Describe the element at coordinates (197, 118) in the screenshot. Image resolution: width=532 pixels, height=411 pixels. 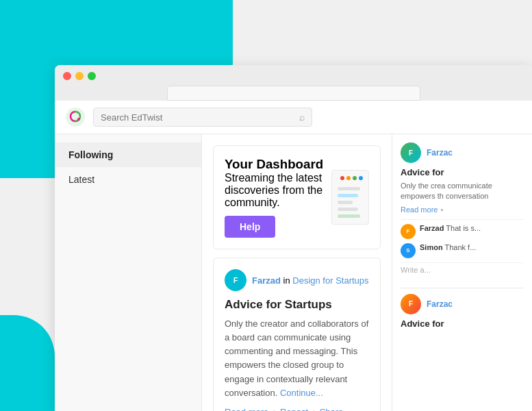
I see `search-input` at that location.